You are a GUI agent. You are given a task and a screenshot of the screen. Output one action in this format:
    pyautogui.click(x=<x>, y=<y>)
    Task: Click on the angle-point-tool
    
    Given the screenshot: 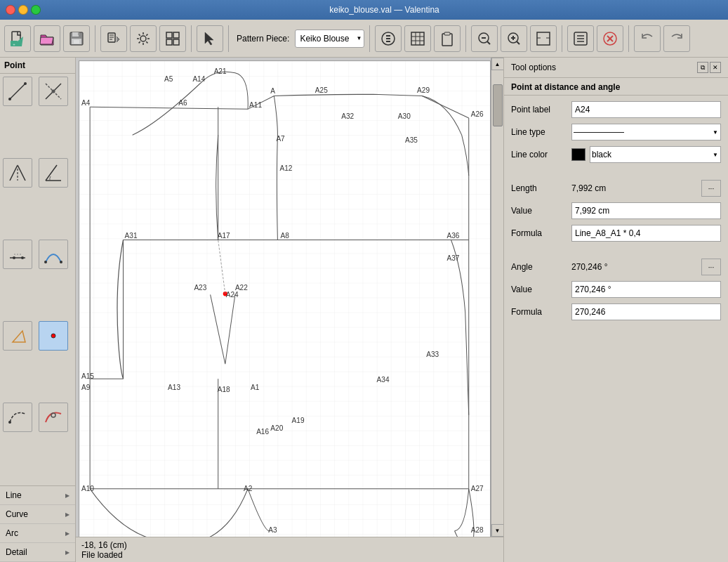 What is the action you would take?
    pyautogui.click(x=53, y=173)
    